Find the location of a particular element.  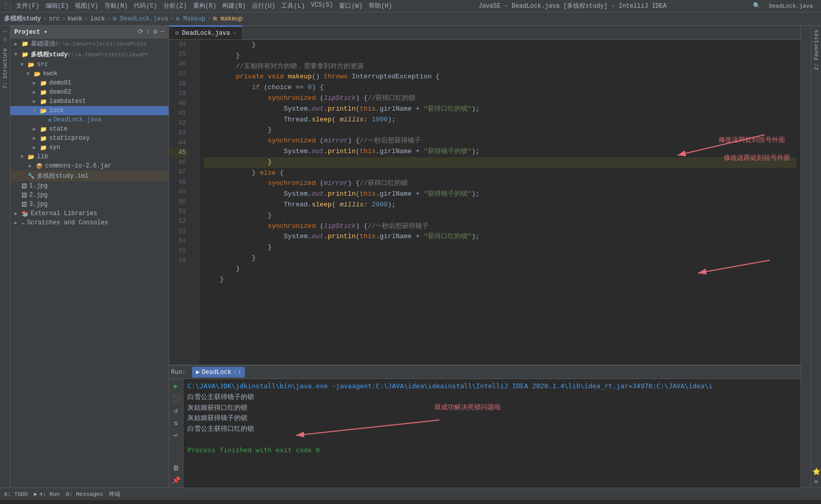

tree-item-scratches: ▶ ✏ Scratches and Consoles is located at coordinates (89, 223).